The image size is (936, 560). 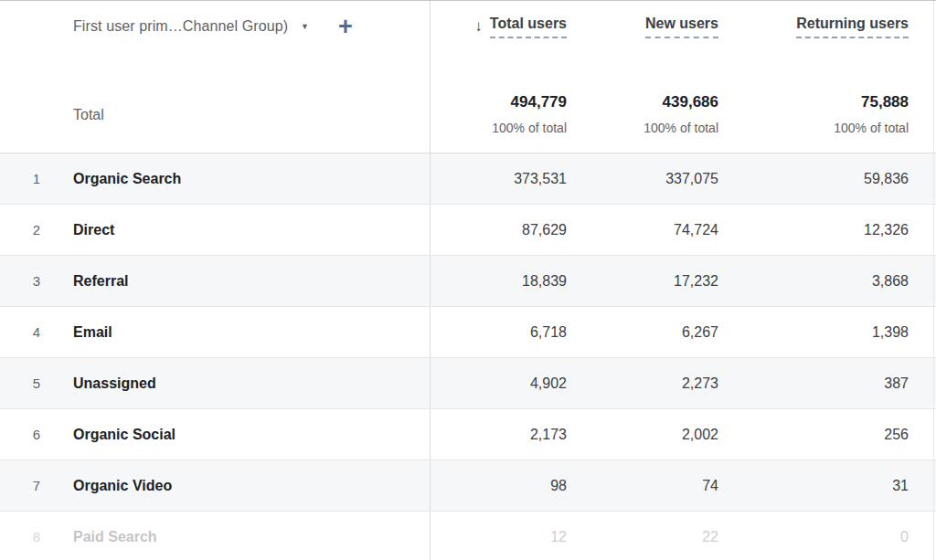 What do you see at coordinates (506, 435) in the screenshot?
I see `total-users-value: 2,173` at bounding box center [506, 435].